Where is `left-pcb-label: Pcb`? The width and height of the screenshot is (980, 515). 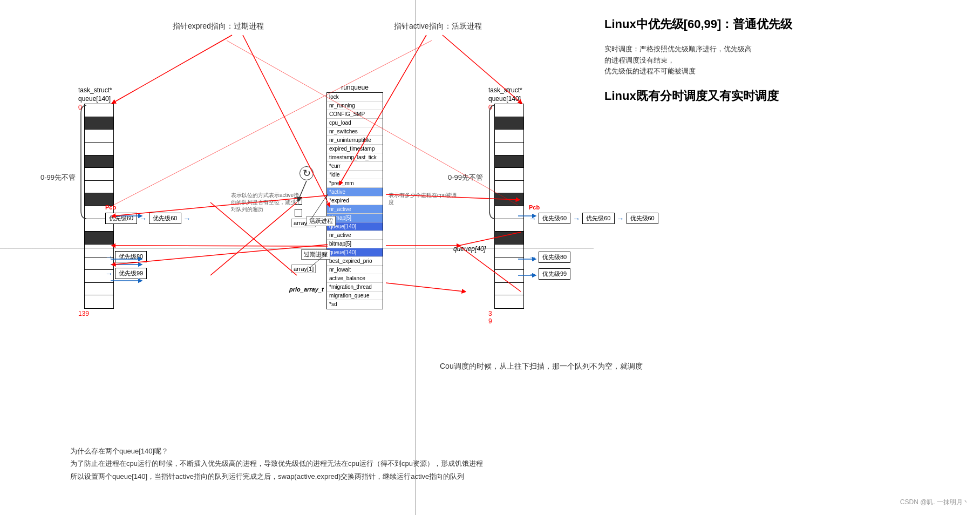
left-pcb-label: Pcb is located at coordinates (148, 207).